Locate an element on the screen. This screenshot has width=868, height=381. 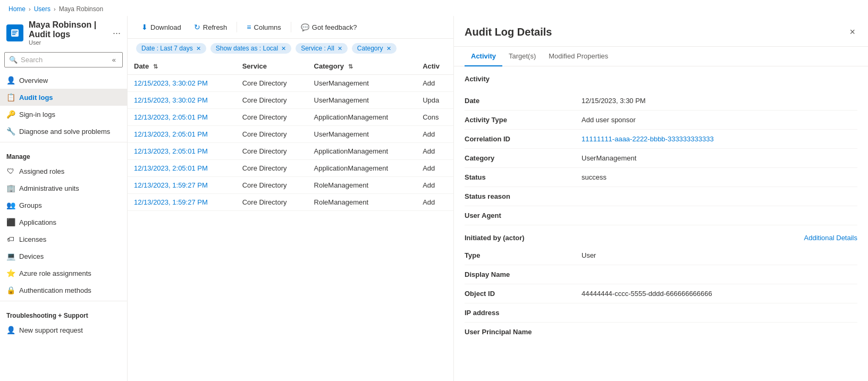
manage-menu: 🛡 Assigned roles 🏢 Administrative units … is located at coordinates (64, 231).